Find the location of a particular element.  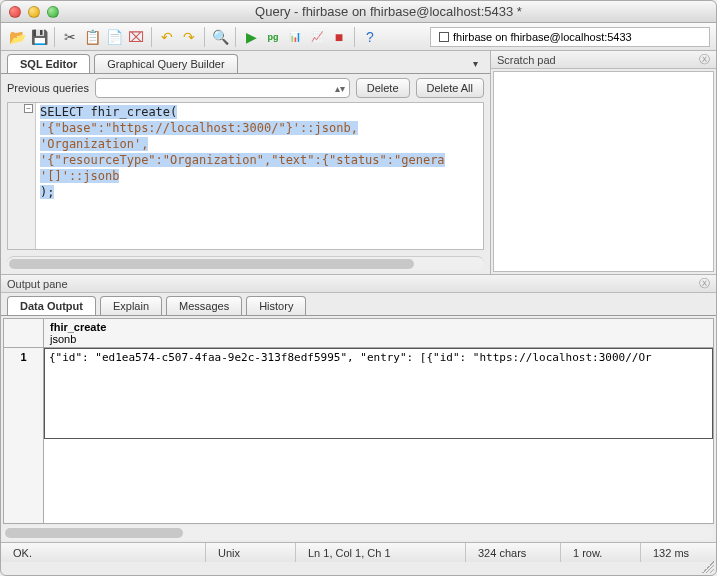

explain-icon: 📊 is located at coordinates (295, 37).